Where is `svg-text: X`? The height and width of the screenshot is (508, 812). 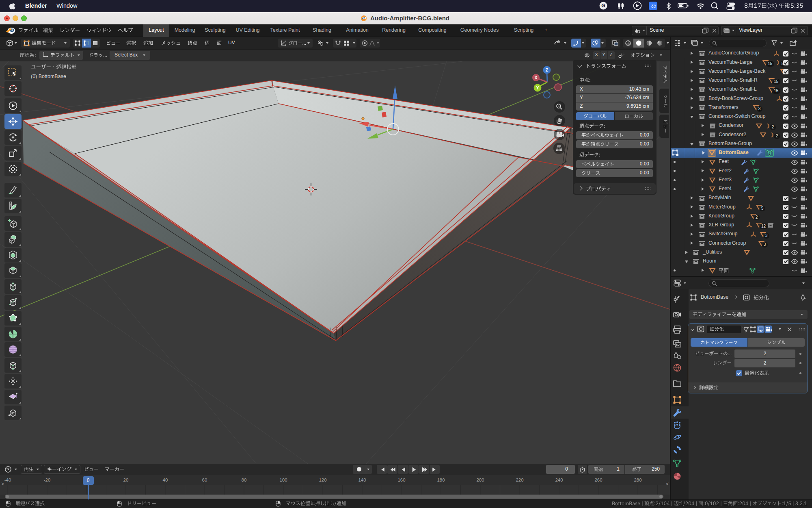
svg-text: X is located at coordinates (536, 78).